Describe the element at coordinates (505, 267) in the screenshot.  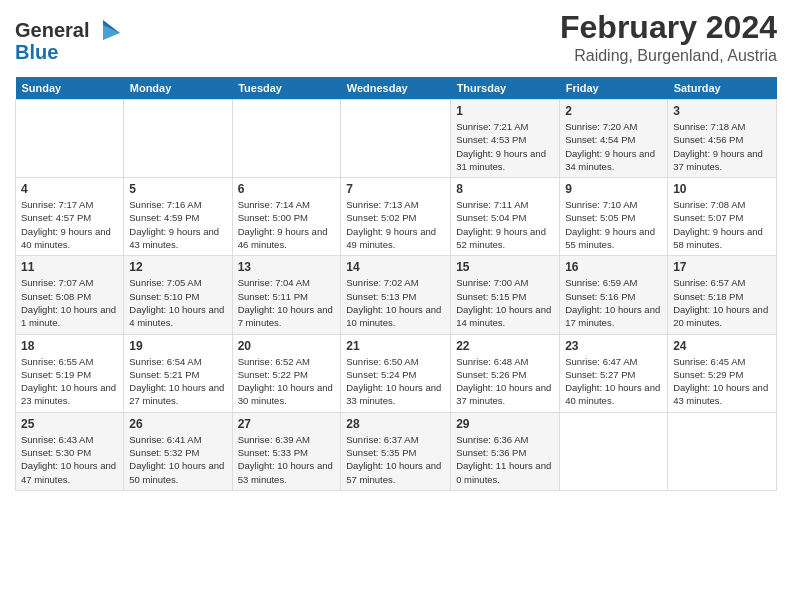
I see `day-number: 15` at that location.